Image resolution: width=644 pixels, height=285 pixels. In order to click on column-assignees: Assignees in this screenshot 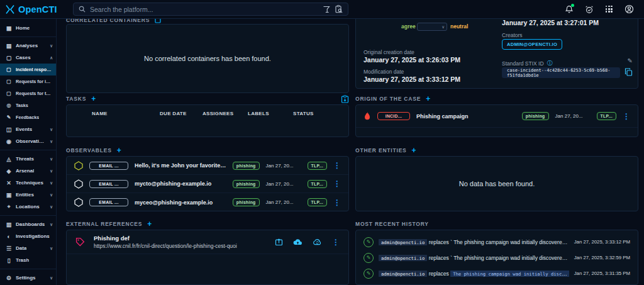, I will do `click(225, 113)`.